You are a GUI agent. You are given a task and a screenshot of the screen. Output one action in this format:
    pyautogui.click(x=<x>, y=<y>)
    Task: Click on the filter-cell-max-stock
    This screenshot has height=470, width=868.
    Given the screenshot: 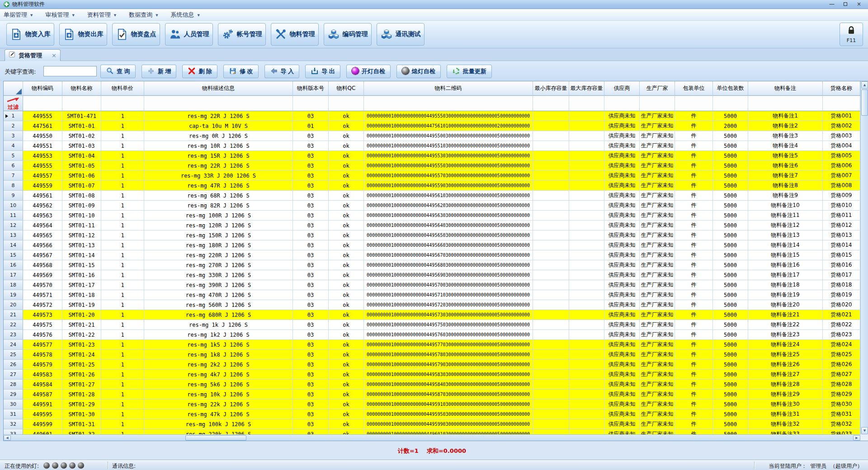 What is the action you would take?
    pyautogui.click(x=587, y=103)
    